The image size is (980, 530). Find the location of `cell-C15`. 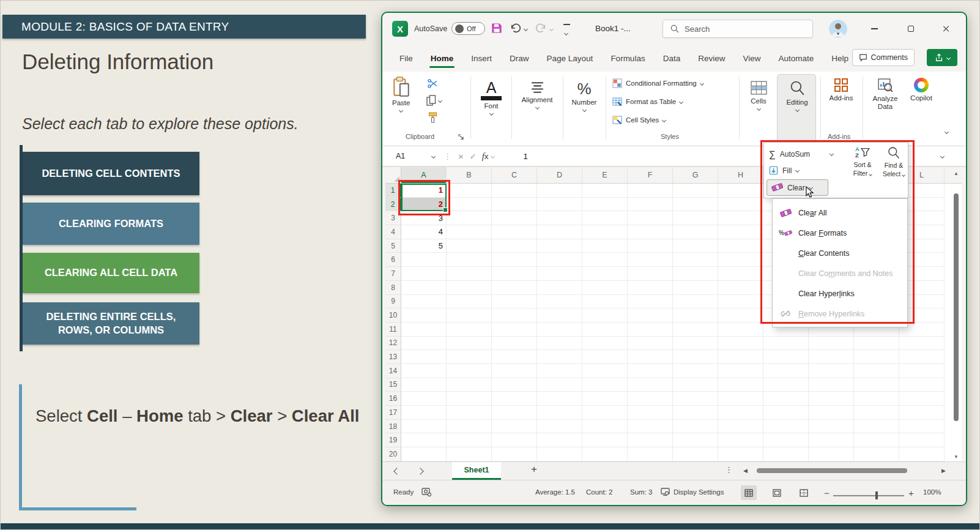

cell-C15 is located at coordinates (514, 386).